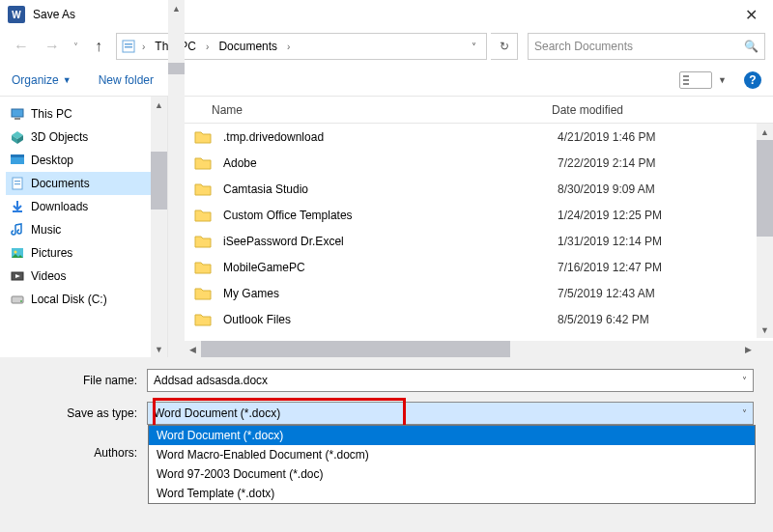 This screenshot has height=532, width=773. Describe the element at coordinates (479, 319) in the screenshot. I see `file-row: Outlook Files8/5/2019 6:42 PM` at that location.